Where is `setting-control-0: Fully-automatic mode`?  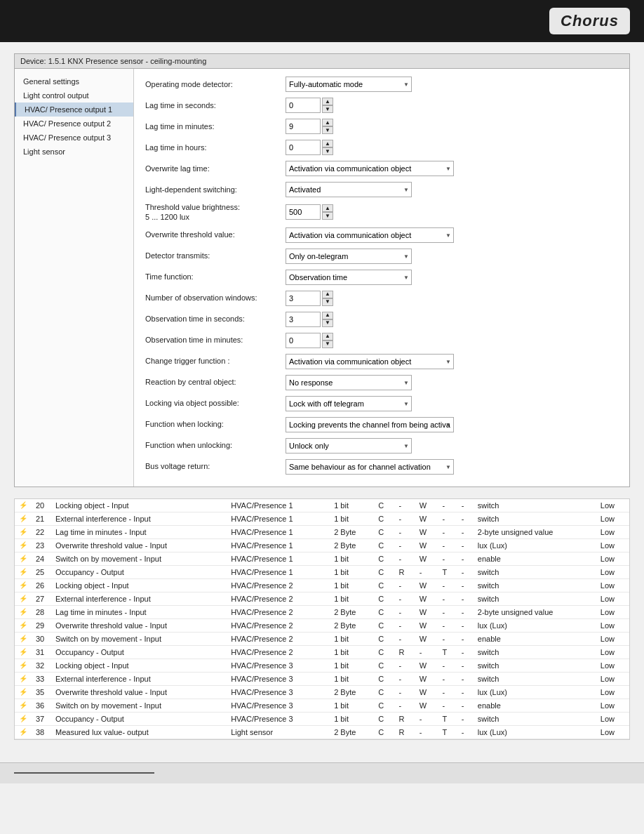
setting-control-0: Fully-automatic mode is located at coordinates (452, 84).